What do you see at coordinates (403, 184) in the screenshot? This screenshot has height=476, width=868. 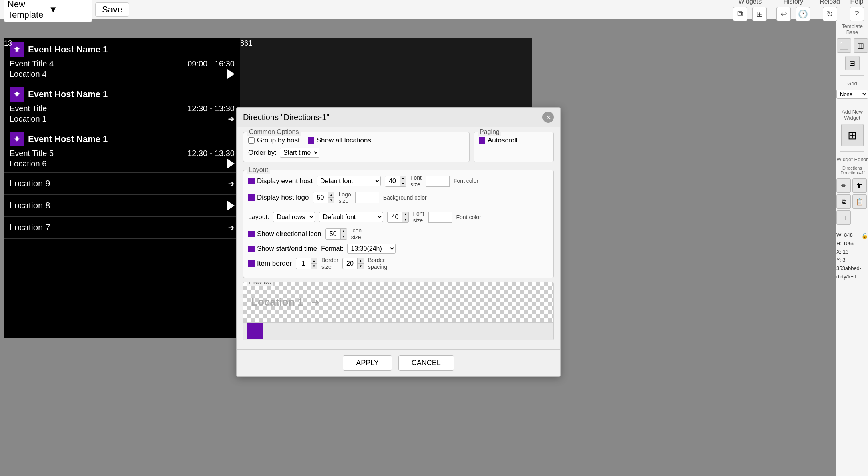 I see `font-size-down-1: ▼` at bounding box center [403, 184].